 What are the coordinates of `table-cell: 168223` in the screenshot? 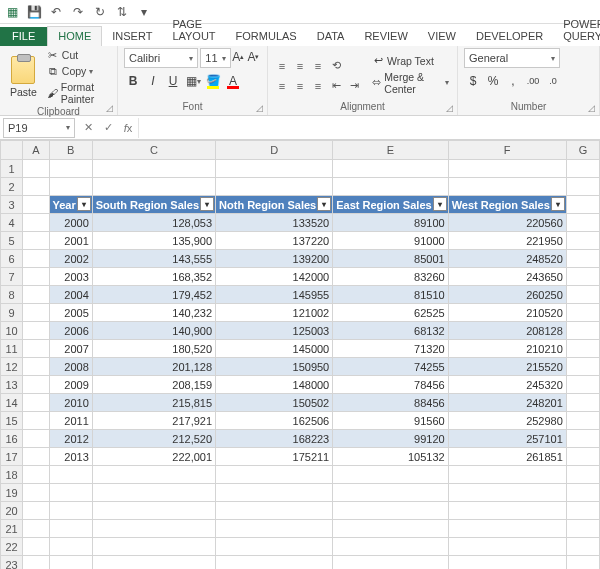 It's located at (274, 439).